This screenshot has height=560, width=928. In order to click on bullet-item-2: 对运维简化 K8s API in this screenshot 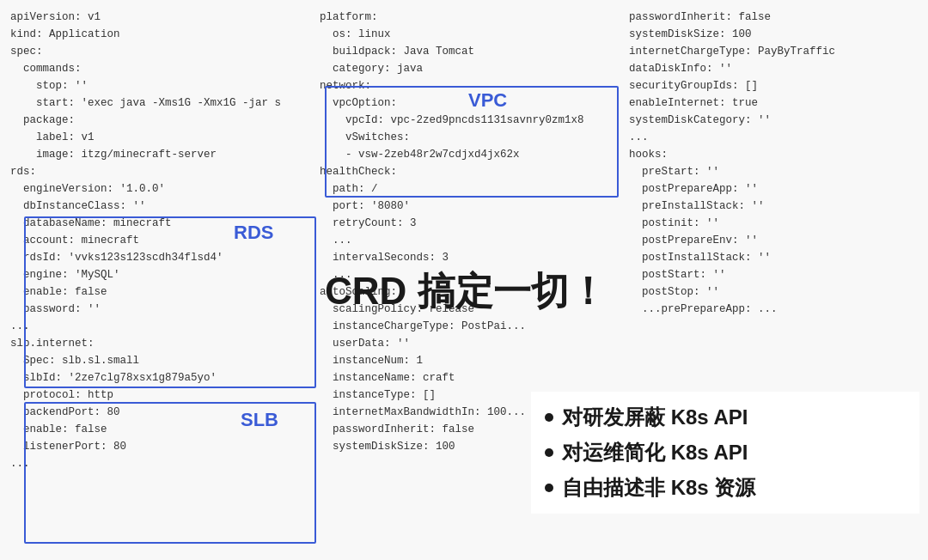, I will do `click(725, 453)`.